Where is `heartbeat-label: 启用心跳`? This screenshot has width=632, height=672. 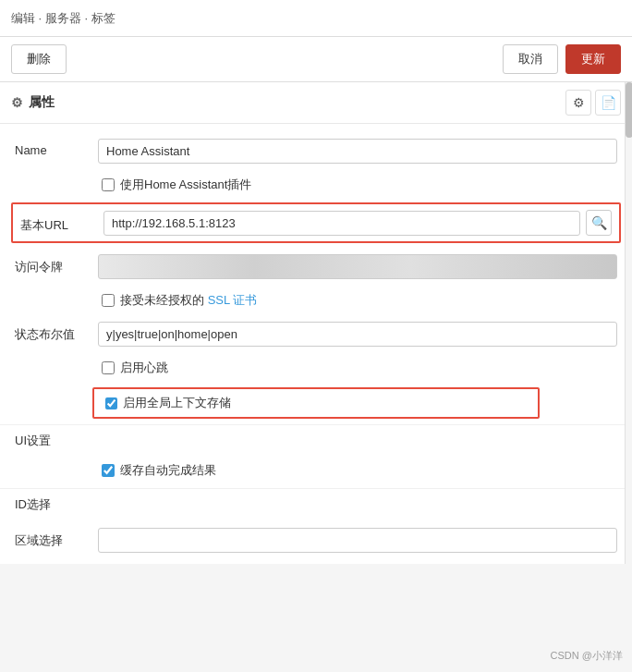 heartbeat-label: 启用心跳 is located at coordinates (144, 368).